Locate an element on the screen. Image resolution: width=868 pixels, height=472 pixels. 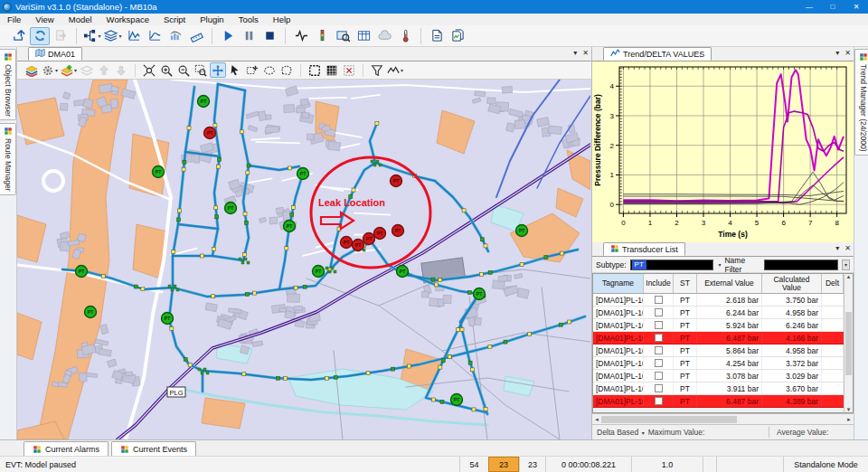
select-block-button is located at coordinates (332, 71).